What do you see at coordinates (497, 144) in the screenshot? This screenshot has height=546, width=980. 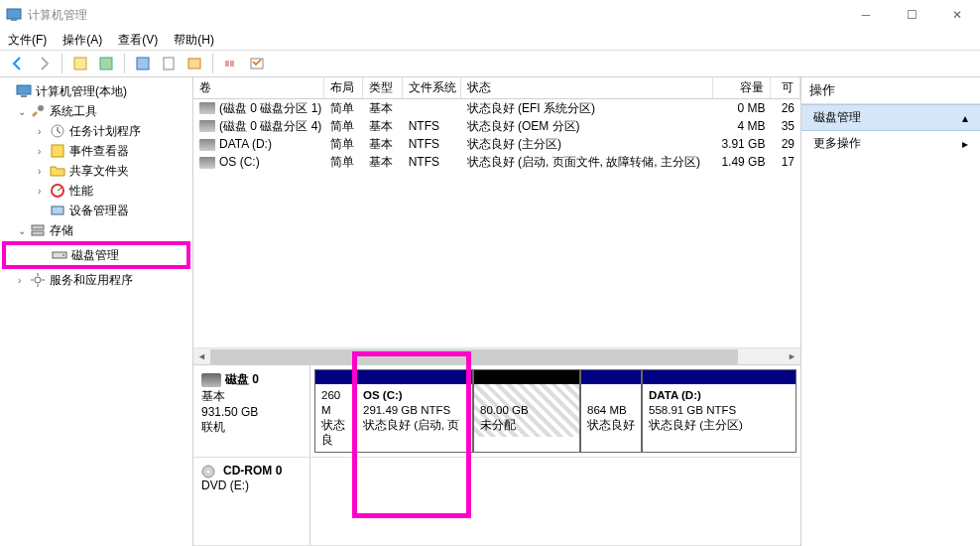 I see `volume-row: DATA (D:)简单基本NTFS状态良好 (主分区)3.91 GB29` at bounding box center [497, 144].